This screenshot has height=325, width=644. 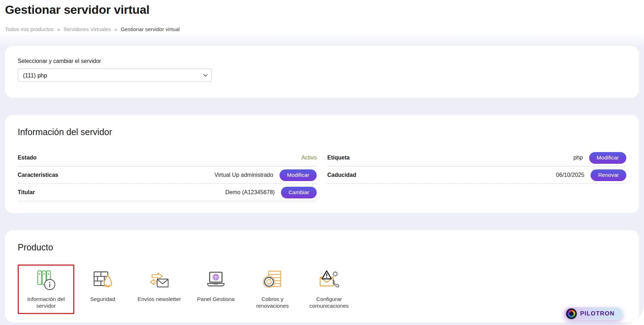 I want to click on row-titular: Titular Demo (A12345678) Cambiar, so click(x=167, y=192).